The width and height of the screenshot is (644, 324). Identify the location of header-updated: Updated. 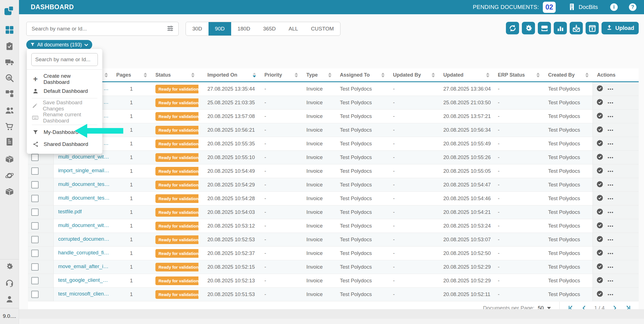
(466, 75).